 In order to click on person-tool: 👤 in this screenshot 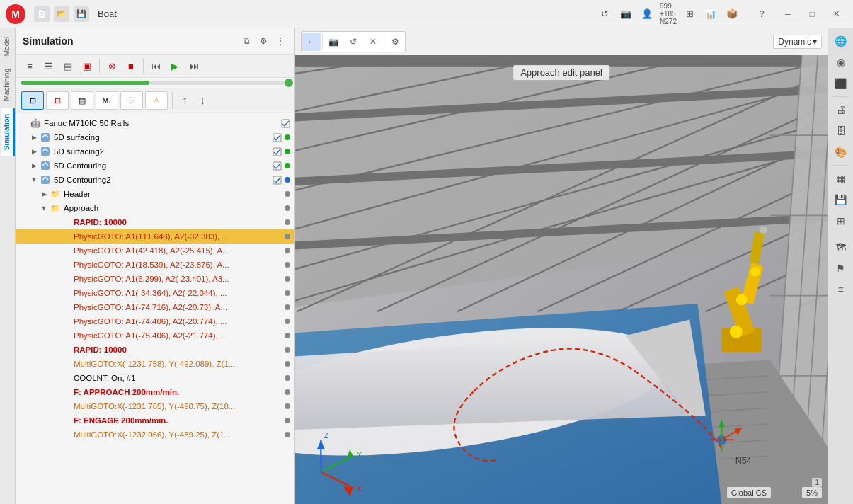, I will do `click(647, 14)`.